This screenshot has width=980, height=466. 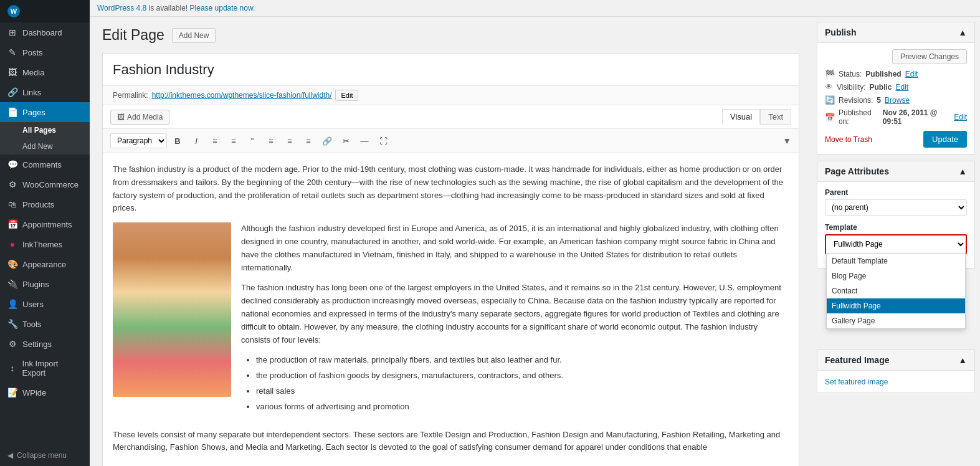 I want to click on revisions-browse-link: Browse, so click(x=897, y=100).